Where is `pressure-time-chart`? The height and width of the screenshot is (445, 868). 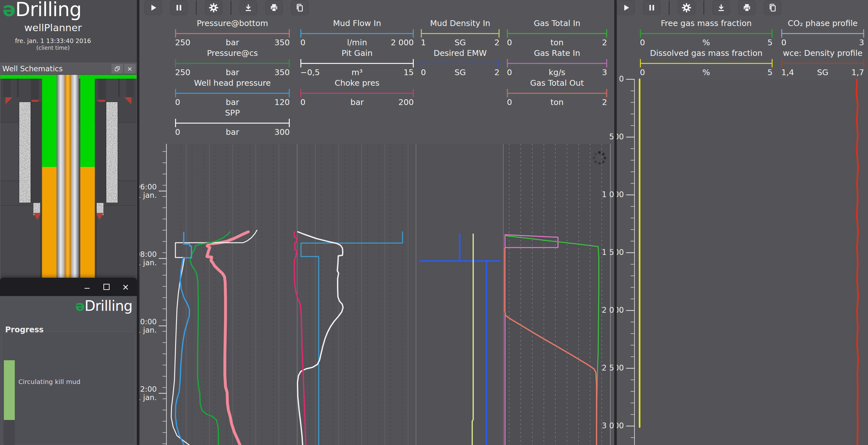
pressure-time-chart is located at coordinates (232, 294).